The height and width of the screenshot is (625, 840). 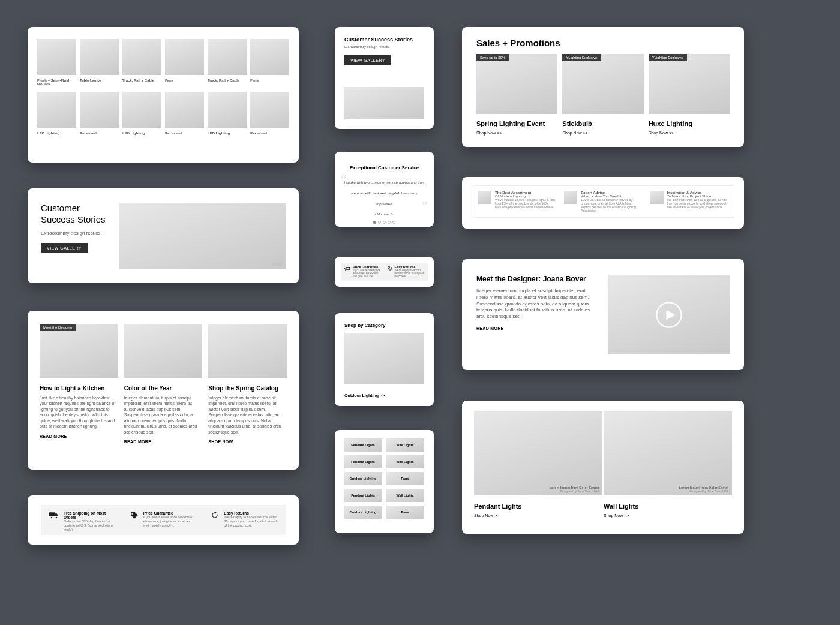 What do you see at coordinates (406, 512) in the screenshot?
I see `mini-cat-label: Fans` at bounding box center [406, 512].